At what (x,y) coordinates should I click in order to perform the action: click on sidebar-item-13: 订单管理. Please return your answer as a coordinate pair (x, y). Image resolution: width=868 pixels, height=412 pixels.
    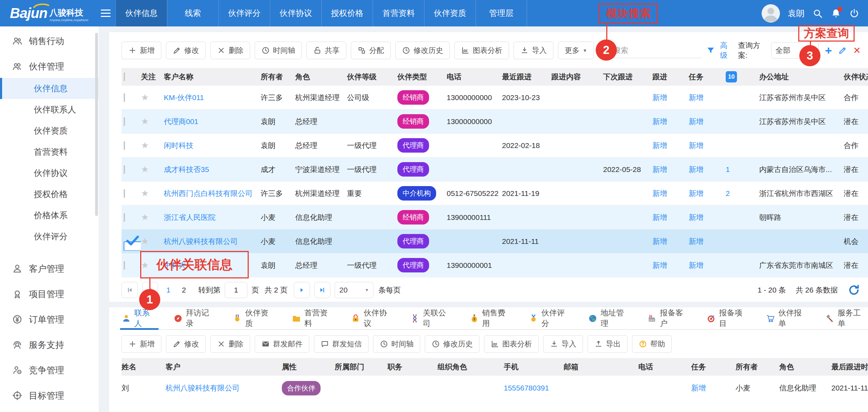
    Looking at the image, I should click on (49, 319).